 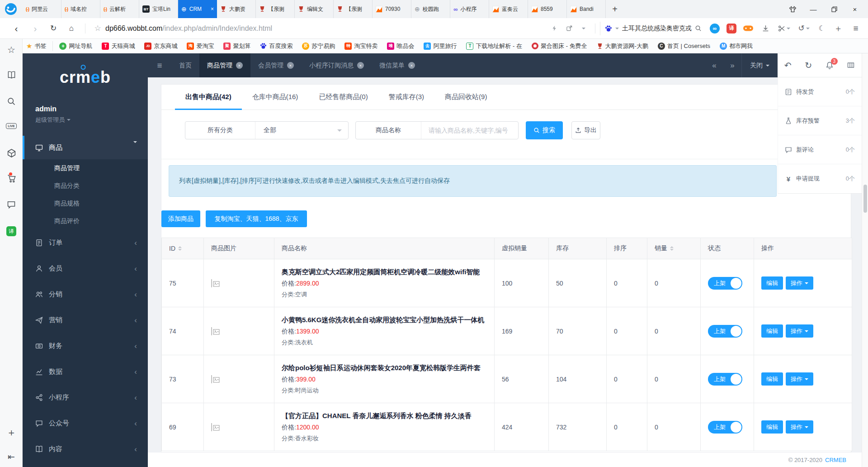 What do you see at coordinates (793, 9) in the screenshot?
I see `browser-theme-icon` at bounding box center [793, 9].